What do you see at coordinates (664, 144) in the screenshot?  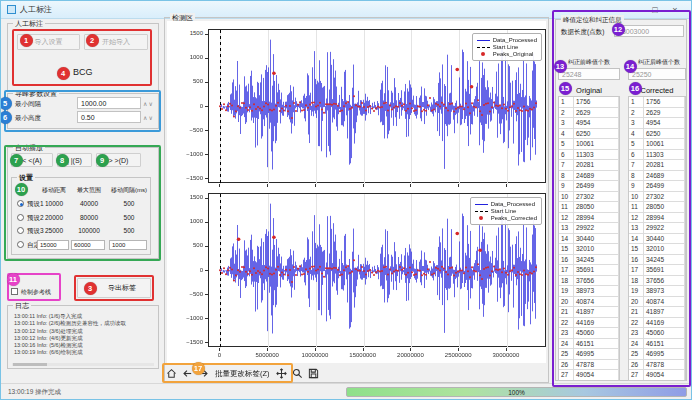 I see `peak-value: 10061` at bounding box center [664, 144].